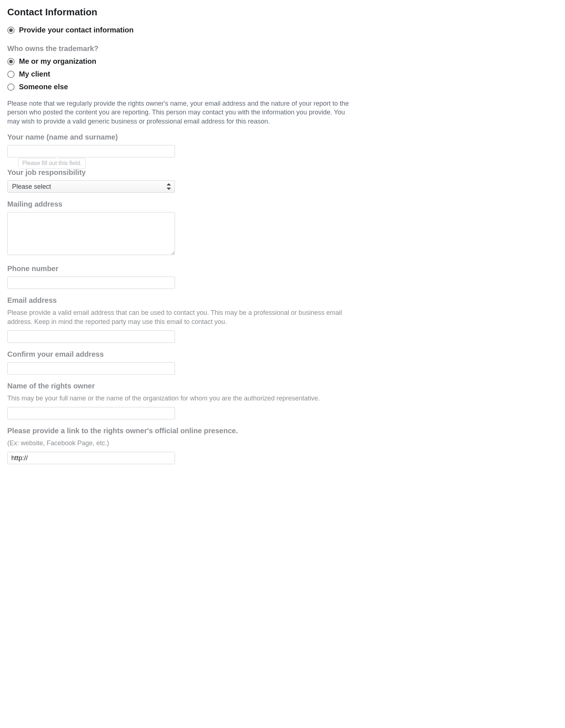 The width and height of the screenshot is (565, 728). What do you see at coordinates (91, 187) in the screenshot?
I see `job-responsibility-select: Please select` at bounding box center [91, 187].